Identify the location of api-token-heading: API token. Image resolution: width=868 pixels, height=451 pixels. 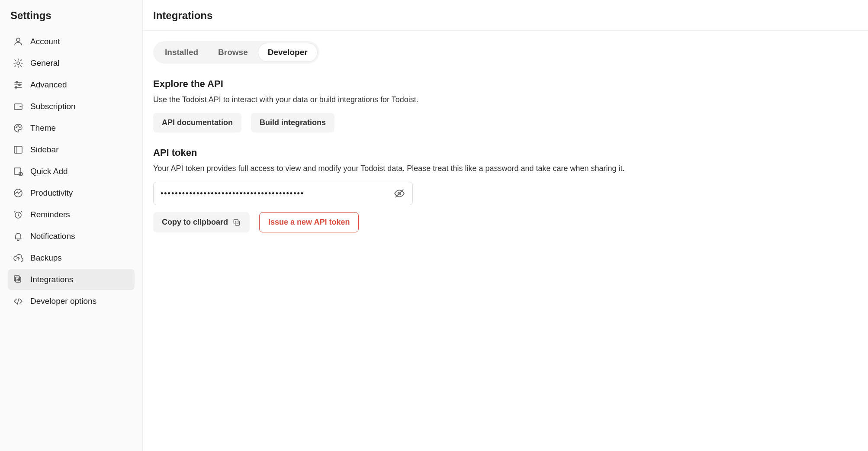
(489, 153).